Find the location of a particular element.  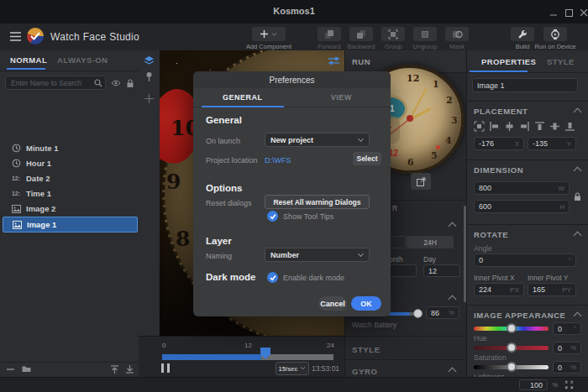

day-input: 12 is located at coordinates (442, 270).